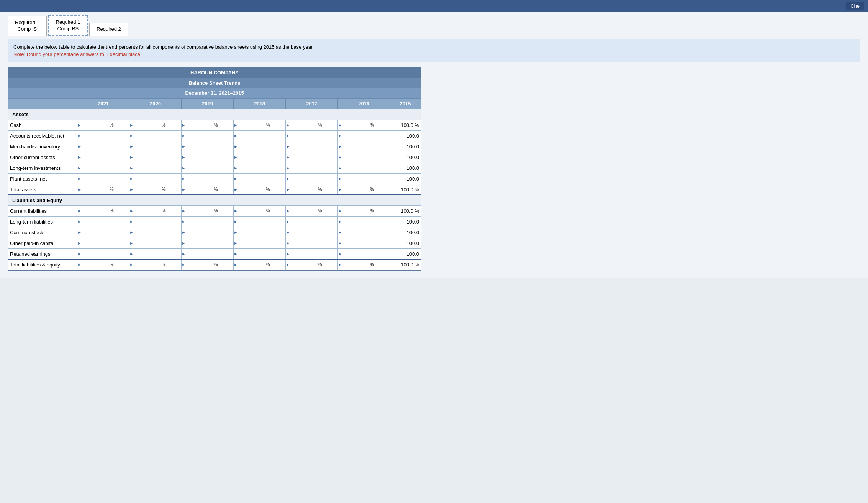 This screenshot has height=503, width=868. Describe the element at coordinates (312, 157) in the screenshot. I see `input-cell-oca-2017: ►` at that location.